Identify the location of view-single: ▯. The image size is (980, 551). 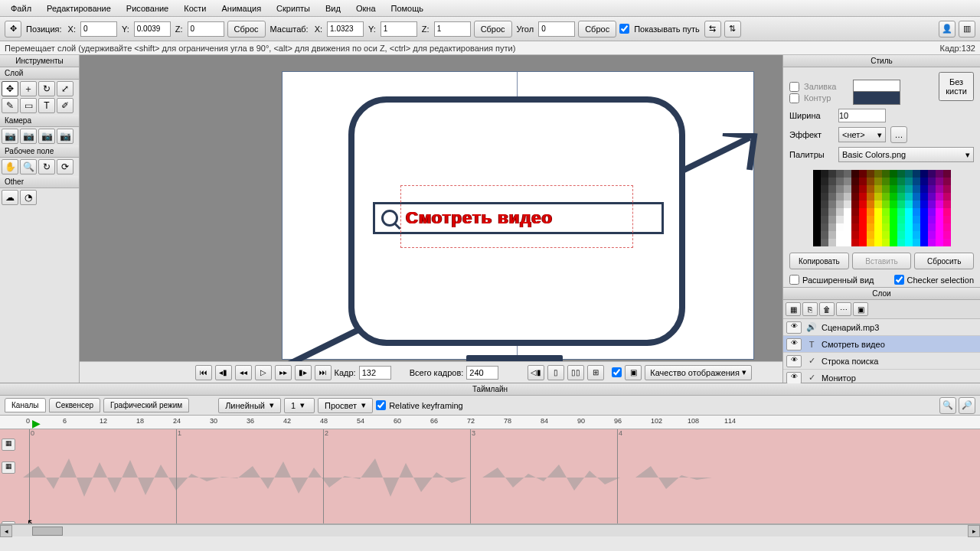
(556, 373).